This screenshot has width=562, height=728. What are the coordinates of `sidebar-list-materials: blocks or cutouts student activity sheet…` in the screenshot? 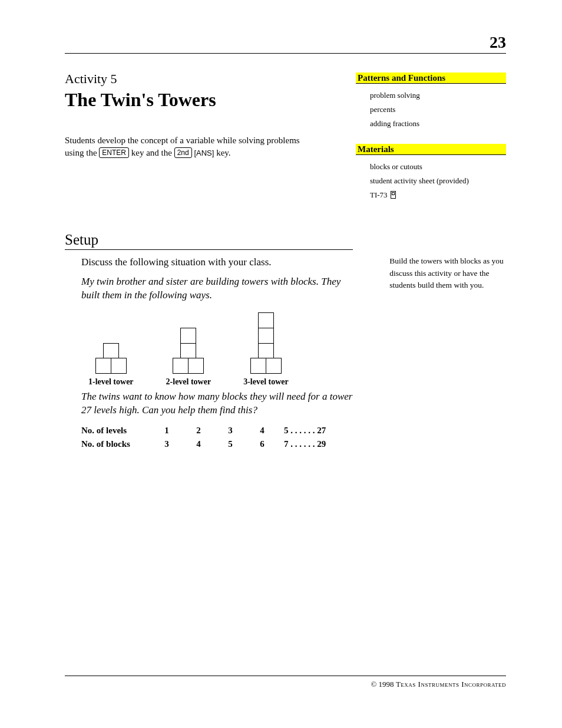 It's located at (438, 181).